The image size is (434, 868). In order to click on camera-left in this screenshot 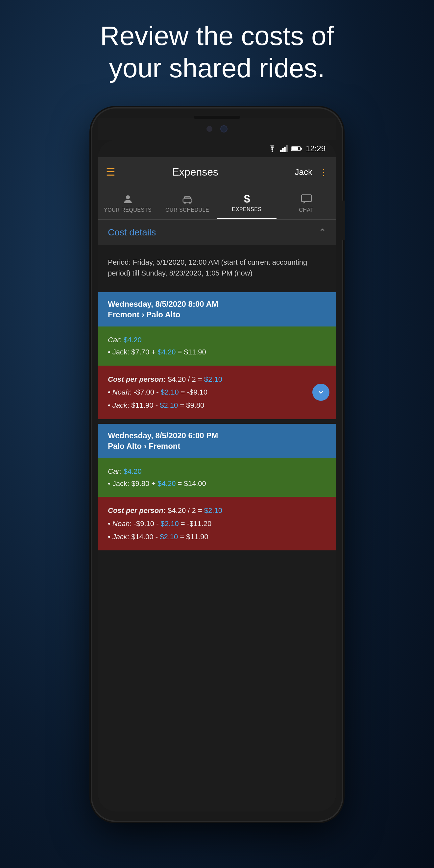, I will do `click(210, 129)`.